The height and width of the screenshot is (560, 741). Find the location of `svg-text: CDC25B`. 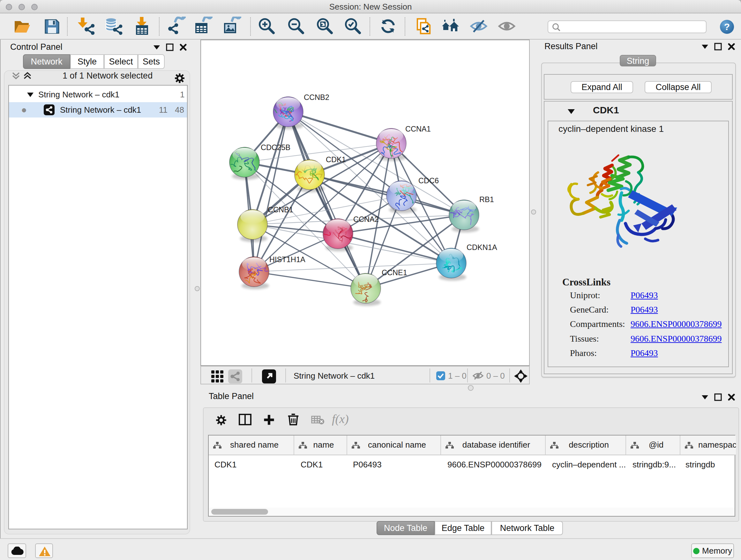

svg-text: CDC25B is located at coordinates (275, 147).